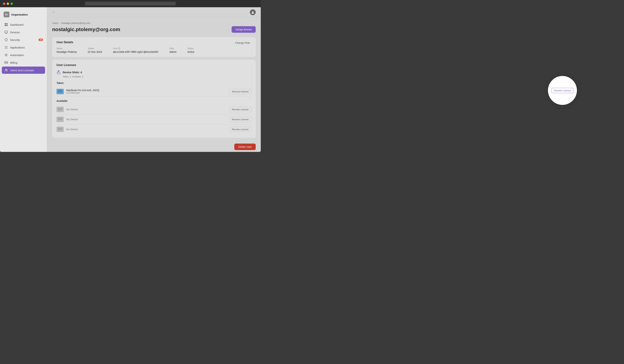  What do you see at coordinates (23, 25) in the screenshot?
I see `sidebar-item-dashboard: Dashboard` at bounding box center [23, 25].